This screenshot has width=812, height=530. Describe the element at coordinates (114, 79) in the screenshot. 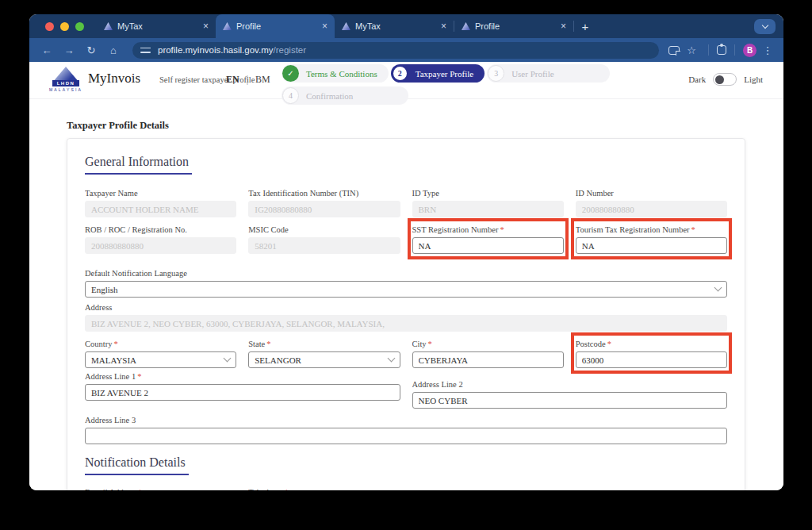

I see `brand-title: MyInvois` at that location.